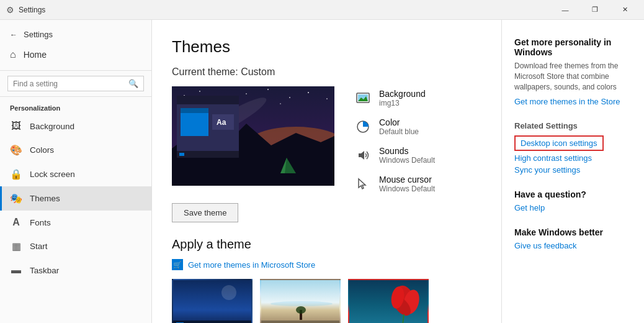 This screenshot has height=323, width=644. I want to click on sidebar-back: ← Settings, so click(76, 35).